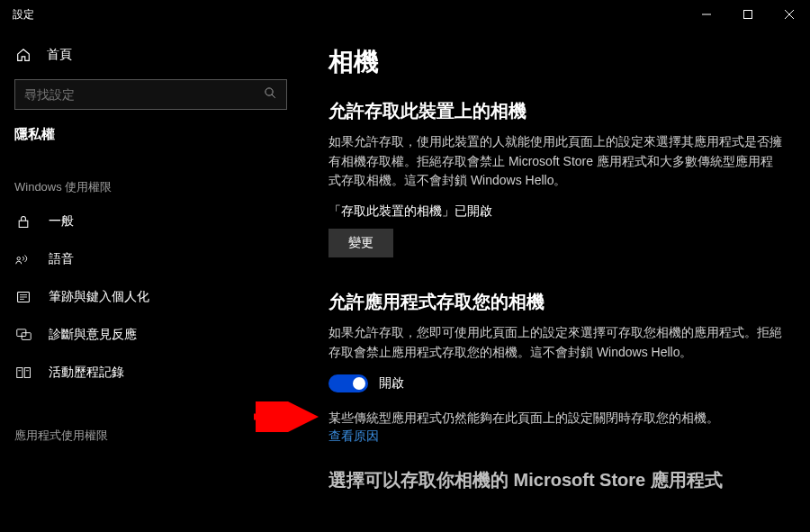  Describe the element at coordinates (86, 373) in the screenshot. I see `sidebar-item-label: 活動歷程記錄` at that location.